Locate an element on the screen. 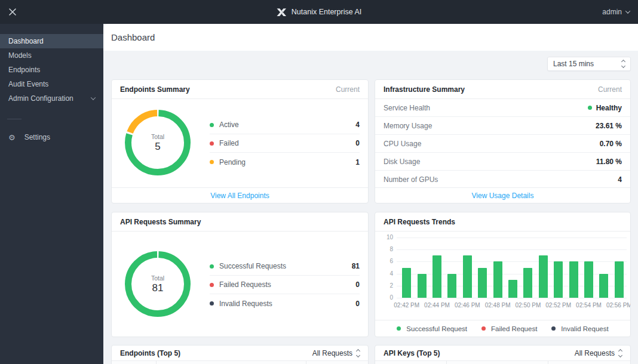 The height and width of the screenshot is (364, 638). page-header: Dashboard is located at coordinates (370, 37).